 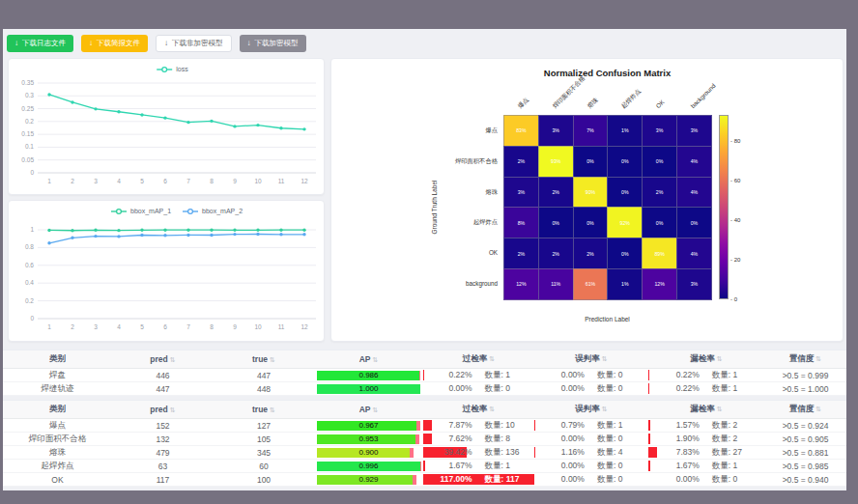 I want to click on colorbar-tick: - 0, so click(x=734, y=299).